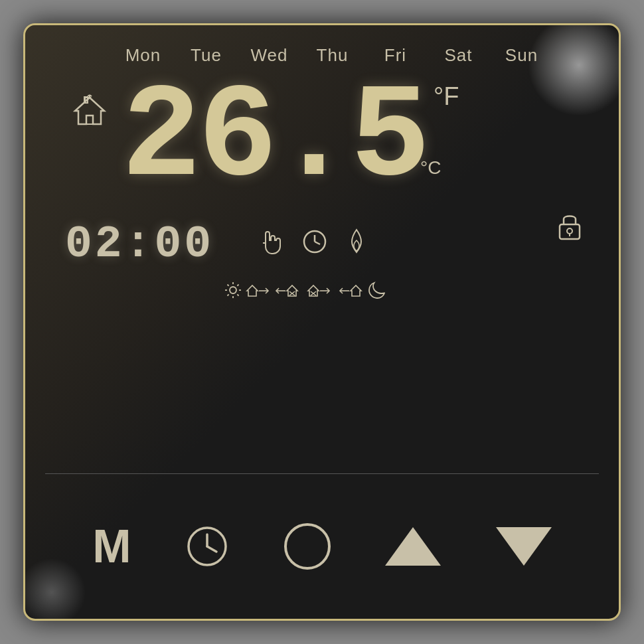  I want to click on hand-icon, so click(272, 244).